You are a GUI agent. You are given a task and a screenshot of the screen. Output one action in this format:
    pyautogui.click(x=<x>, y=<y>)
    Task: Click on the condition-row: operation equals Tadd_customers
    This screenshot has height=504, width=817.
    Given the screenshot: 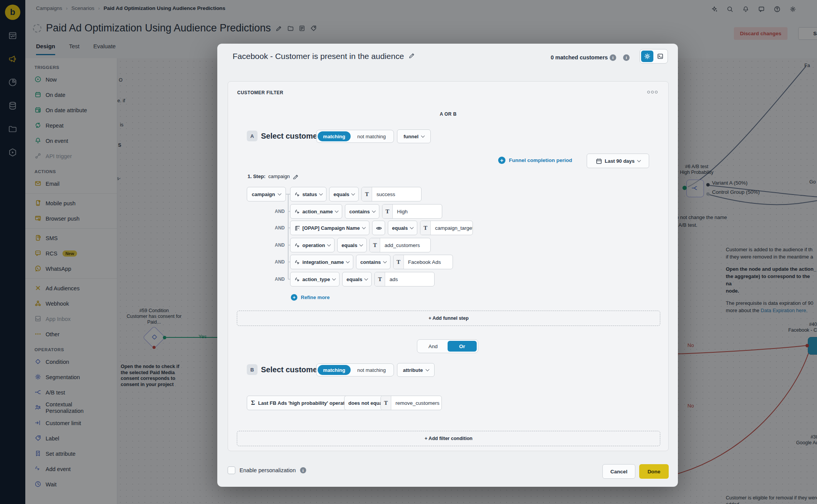 What is the action you would take?
    pyautogui.click(x=360, y=245)
    